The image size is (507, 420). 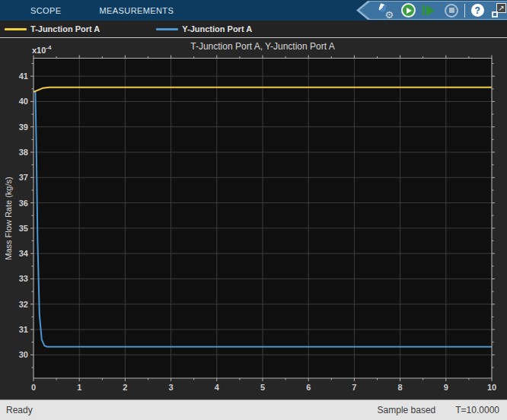 I want to click on x-tick-label: 9, so click(x=446, y=387).